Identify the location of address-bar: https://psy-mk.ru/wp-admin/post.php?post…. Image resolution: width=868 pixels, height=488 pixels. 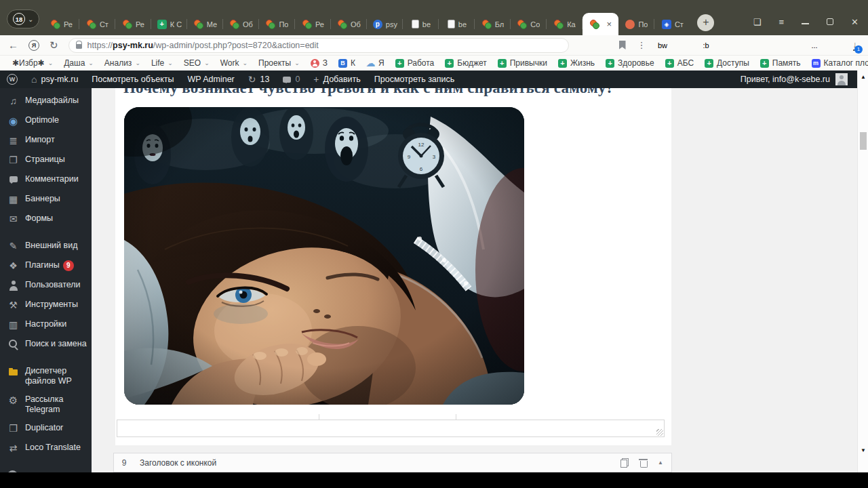
(319, 45).